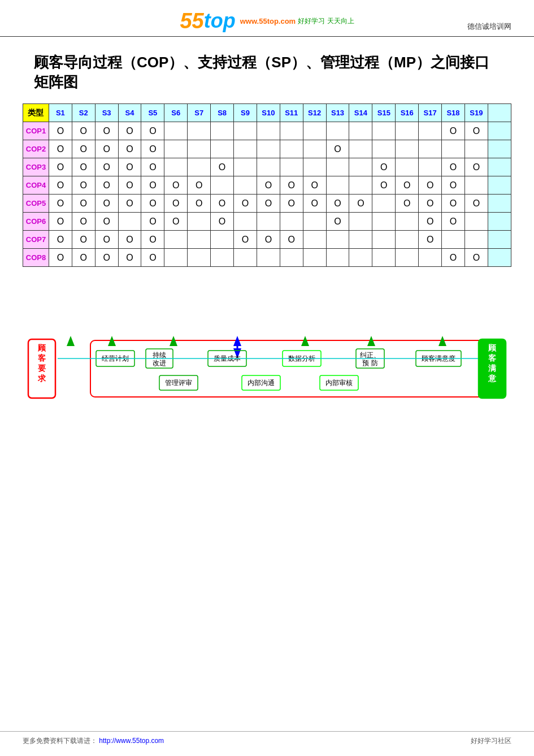  What do you see at coordinates (245, 113) in the screenshot?
I see `th-s-col: S9` at bounding box center [245, 113].